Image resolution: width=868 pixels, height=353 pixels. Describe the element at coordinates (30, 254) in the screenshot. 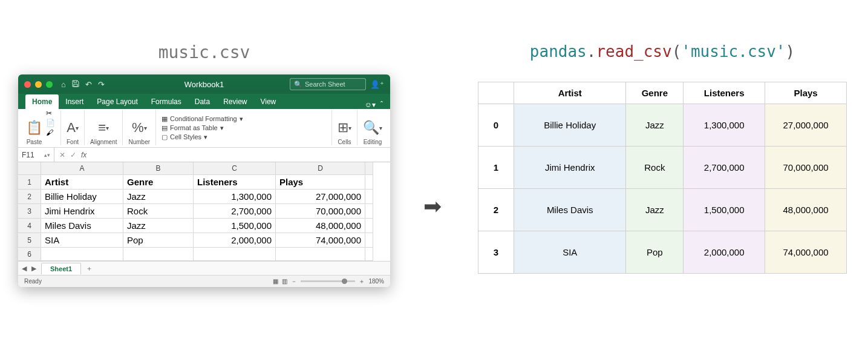

I see `row-header: 6` at that location.